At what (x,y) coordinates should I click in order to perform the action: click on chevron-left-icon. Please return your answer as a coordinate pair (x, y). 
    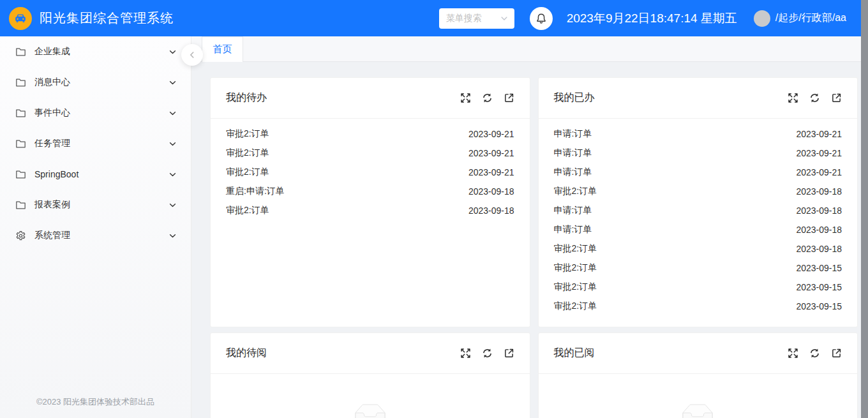
    Looking at the image, I should click on (192, 55).